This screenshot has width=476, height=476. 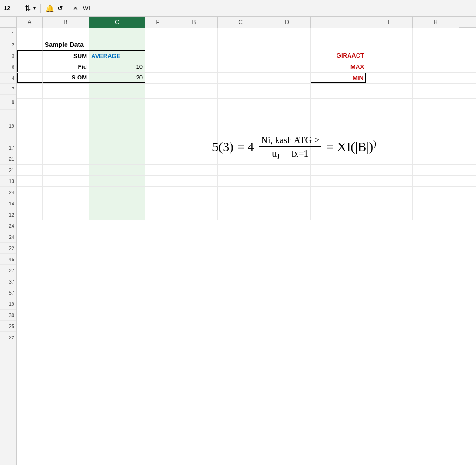 I want to click on cell-c26, so click(x=241, y=67).